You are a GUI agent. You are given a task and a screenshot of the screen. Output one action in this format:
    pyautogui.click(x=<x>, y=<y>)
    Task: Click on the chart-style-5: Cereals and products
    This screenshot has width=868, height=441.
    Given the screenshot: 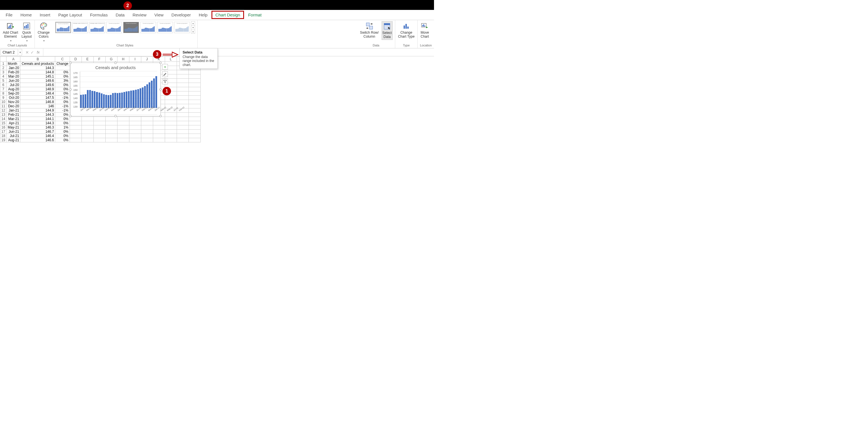 What is the action you would take?
    pyautogui.click(x=131, y=28)
    